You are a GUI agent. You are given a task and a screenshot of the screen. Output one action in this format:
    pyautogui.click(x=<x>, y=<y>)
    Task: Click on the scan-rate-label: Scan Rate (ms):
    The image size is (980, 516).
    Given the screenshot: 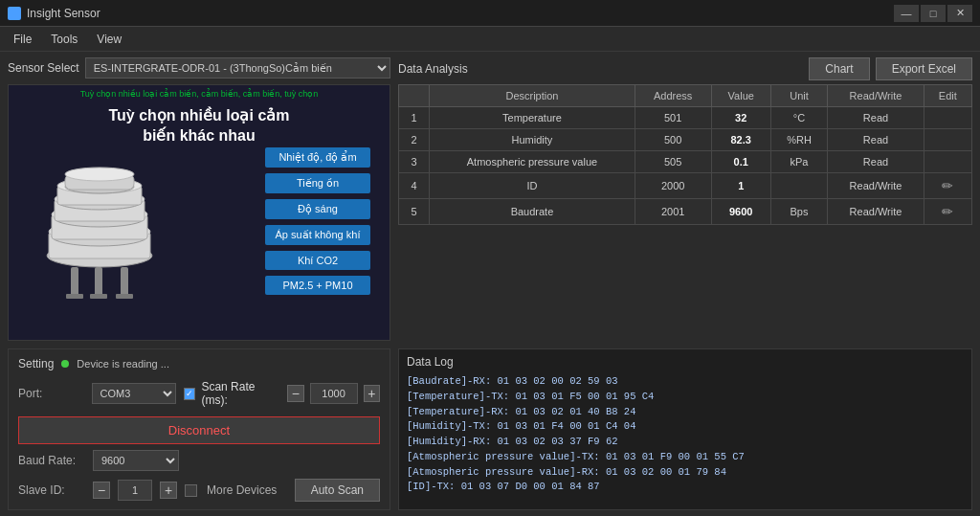 What is the action you would take?
    pyautogui.click(x=241, y=393)
    